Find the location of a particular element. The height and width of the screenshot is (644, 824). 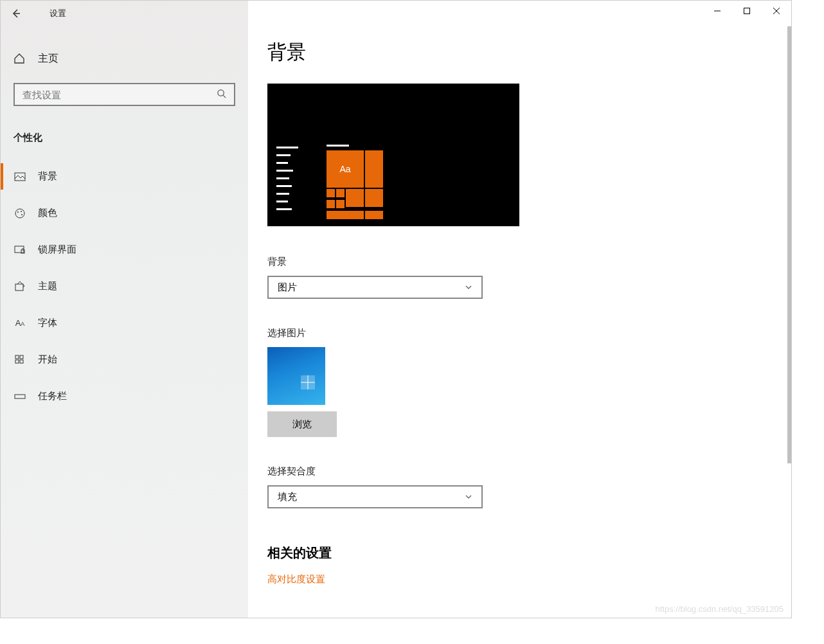

back-arrow-icon is located at coordinates (16, 13).